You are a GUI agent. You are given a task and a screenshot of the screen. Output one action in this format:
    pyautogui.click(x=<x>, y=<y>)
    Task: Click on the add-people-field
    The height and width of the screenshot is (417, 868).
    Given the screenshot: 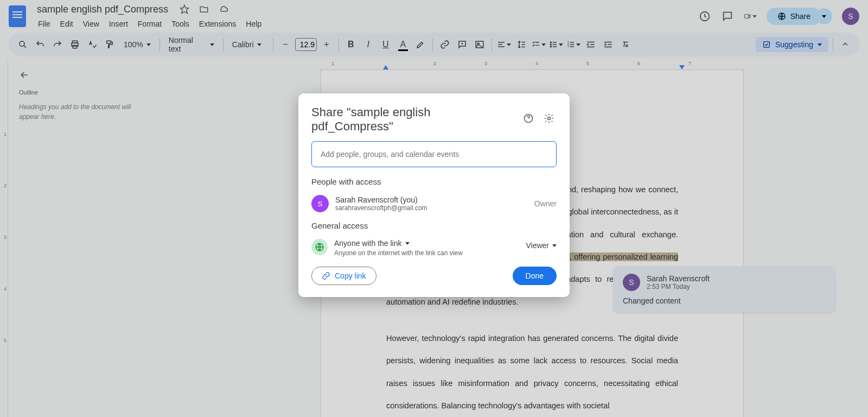 What is the action you would take?
    pyautogui.click(x=434, y=154)
    